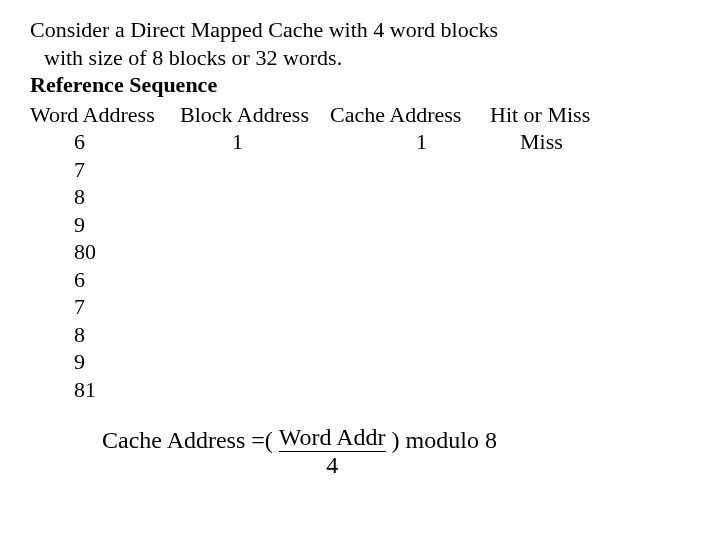  I want to click on header-block-address: Block Address, so click(255, 115).